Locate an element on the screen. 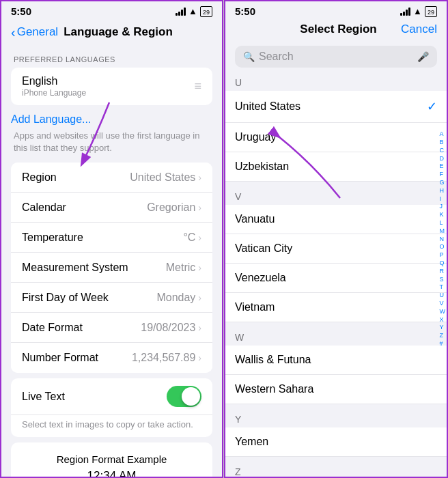 The image size is (448, 478). section-letter-u: U is located at coordinates (336, 82).